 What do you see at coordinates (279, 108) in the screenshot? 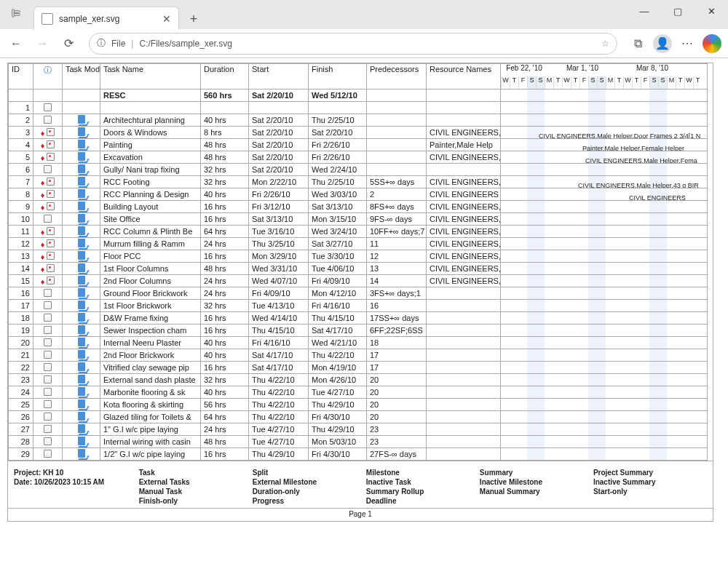
I see `cell-start` at bounding box center [279, 108].